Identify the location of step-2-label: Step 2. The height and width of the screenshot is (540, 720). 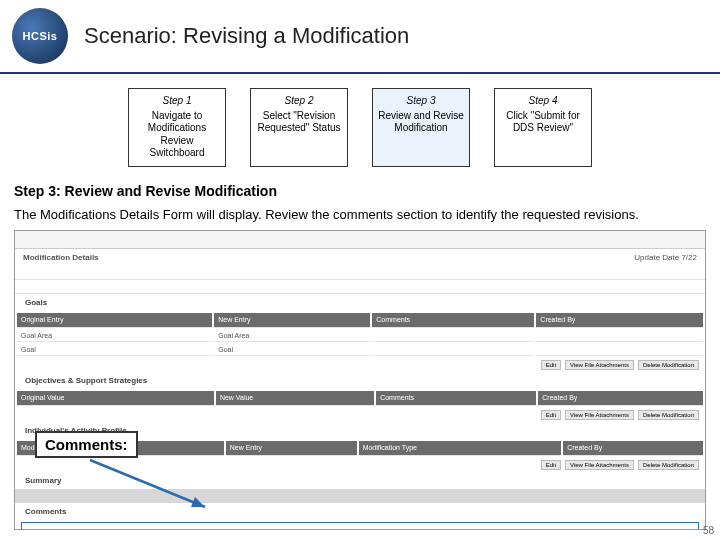
(299, 102).